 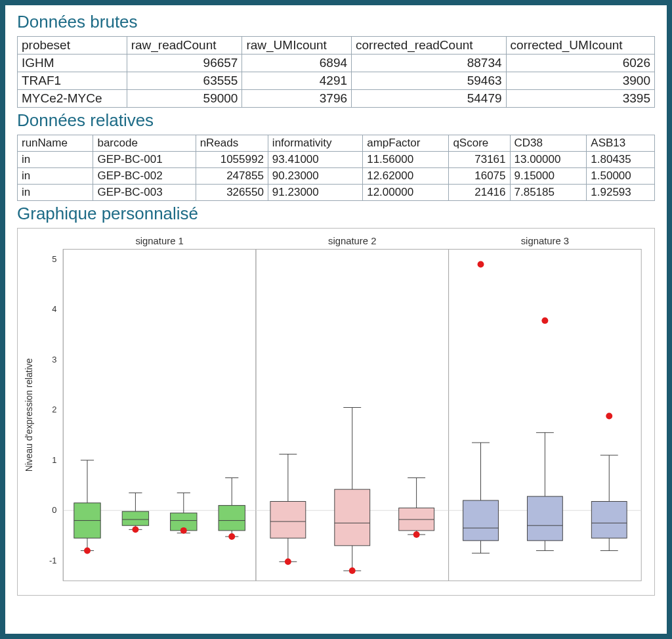 What do you see at coordinates (184, 99) in the screenshot?
I see `cell: 59000` at bounding box center [184, 99].